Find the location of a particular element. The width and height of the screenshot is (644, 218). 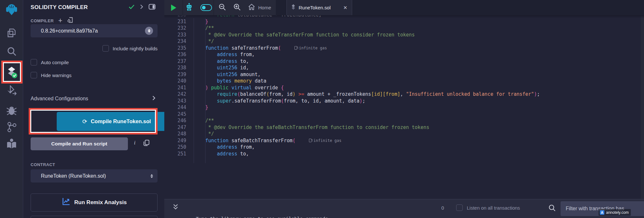

analysis-chart-icon is located at coordinates (66, 203).